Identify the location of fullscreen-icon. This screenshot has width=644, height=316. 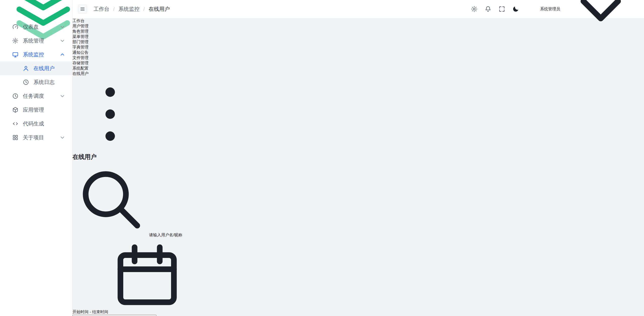
(502, 9).